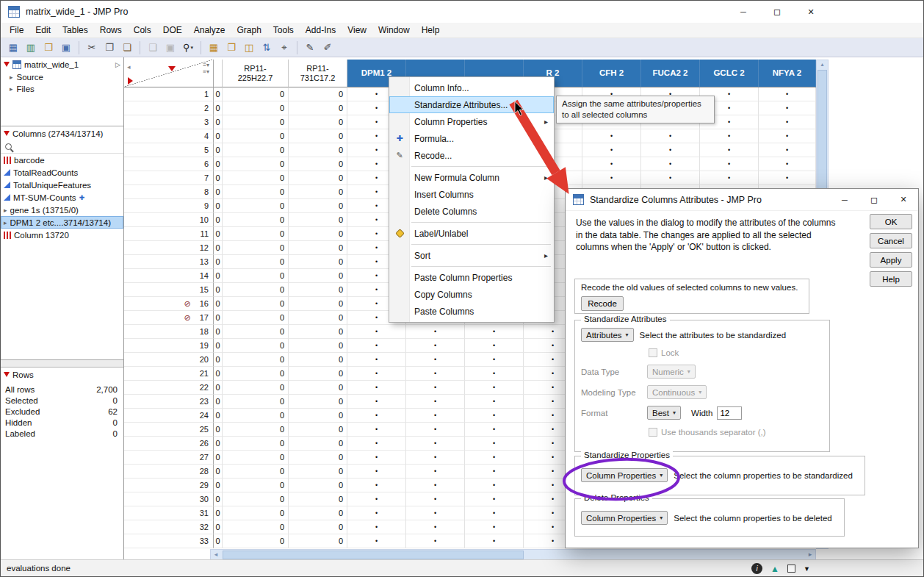  Describe the element at coordinates (214, 48) in the screenshot. I see `journal-icon: ▦` at that location.